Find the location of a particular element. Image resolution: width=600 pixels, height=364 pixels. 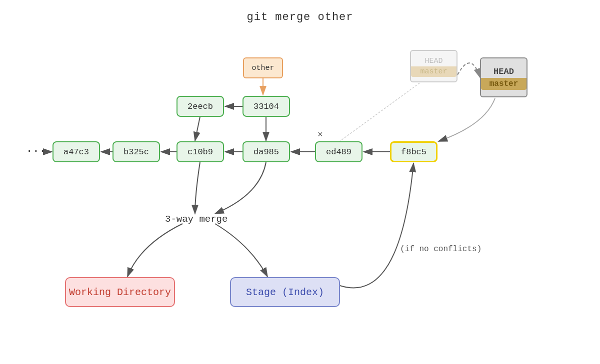

solid-master-text: master is located at coordinates (504, 84).